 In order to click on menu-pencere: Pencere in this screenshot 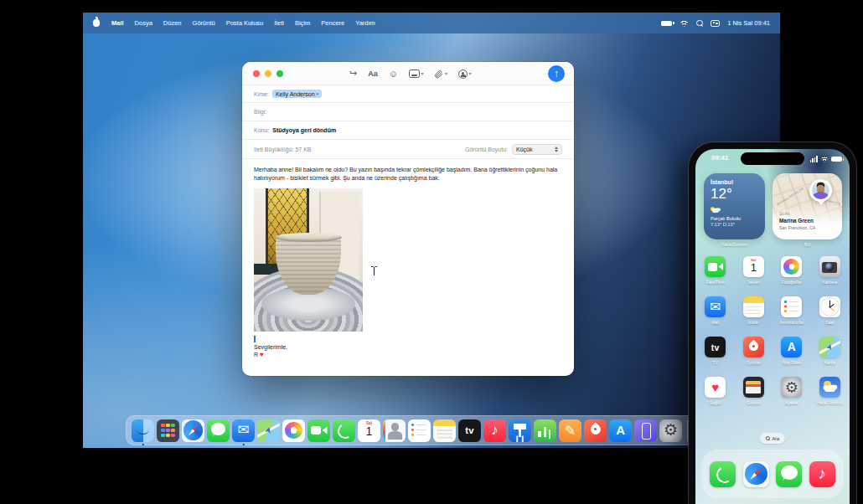, I will do `click(333, 23)`.